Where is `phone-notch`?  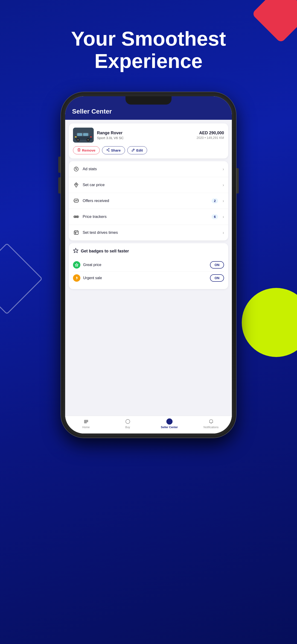
phone-notch is located at coordinates (148, 100).